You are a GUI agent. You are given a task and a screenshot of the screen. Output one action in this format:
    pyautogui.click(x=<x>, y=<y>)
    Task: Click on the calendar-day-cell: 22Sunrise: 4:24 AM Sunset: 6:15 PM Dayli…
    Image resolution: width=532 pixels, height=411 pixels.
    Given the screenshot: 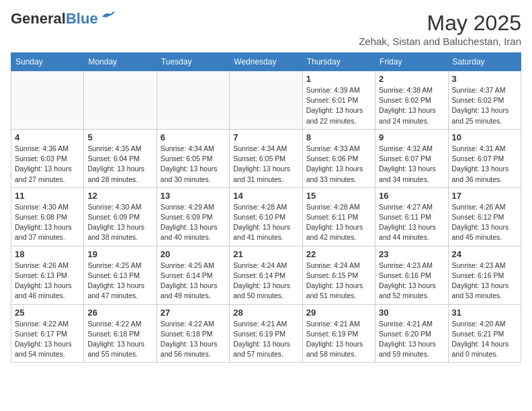 What is the action you would take?
    pyautogui.click(x=339, y=275)
    